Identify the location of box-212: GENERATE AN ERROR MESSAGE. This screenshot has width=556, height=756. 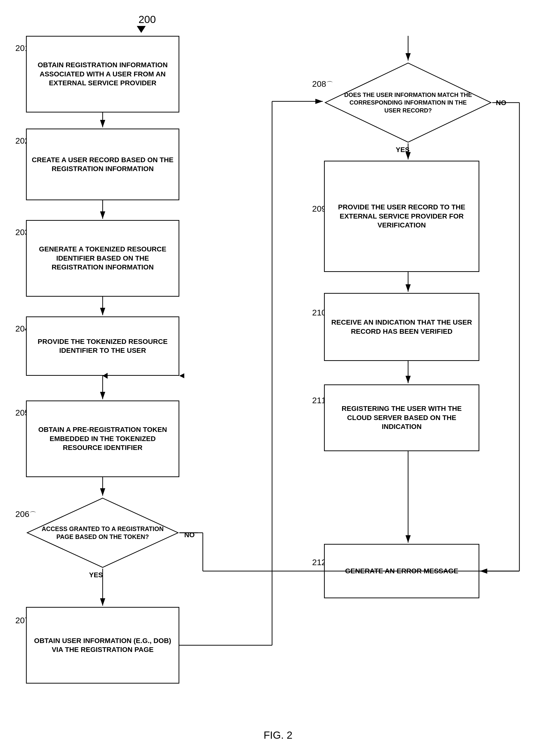
(402, 571).